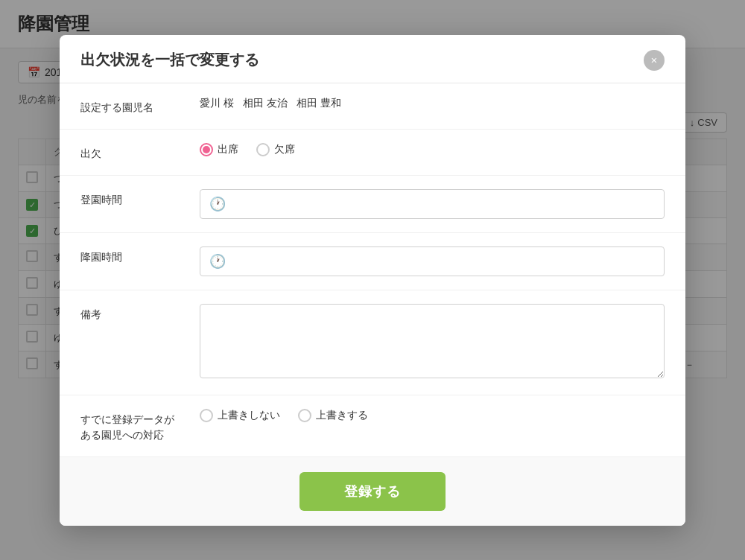  I want to click on name-tag: 相田 豊和, so click(319, 104).